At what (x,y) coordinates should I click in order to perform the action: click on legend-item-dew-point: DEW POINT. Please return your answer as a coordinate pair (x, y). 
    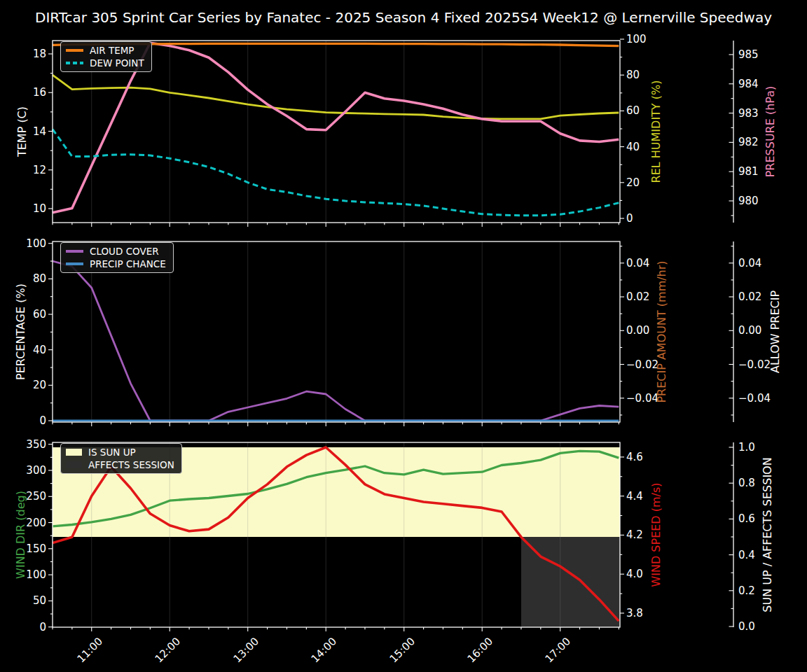
    Looking at the image, I should click on (105, 63).